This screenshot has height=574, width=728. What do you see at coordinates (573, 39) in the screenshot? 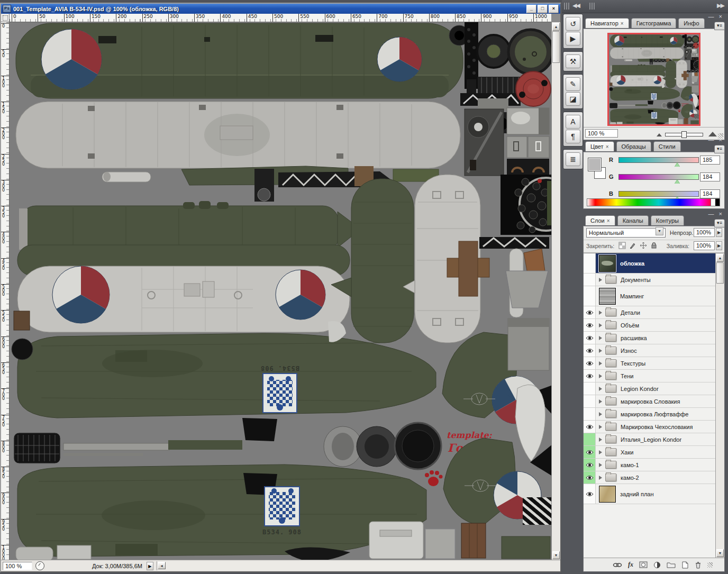
I see `actions-panel-icon: ▶` at bounding box center [573, 39].